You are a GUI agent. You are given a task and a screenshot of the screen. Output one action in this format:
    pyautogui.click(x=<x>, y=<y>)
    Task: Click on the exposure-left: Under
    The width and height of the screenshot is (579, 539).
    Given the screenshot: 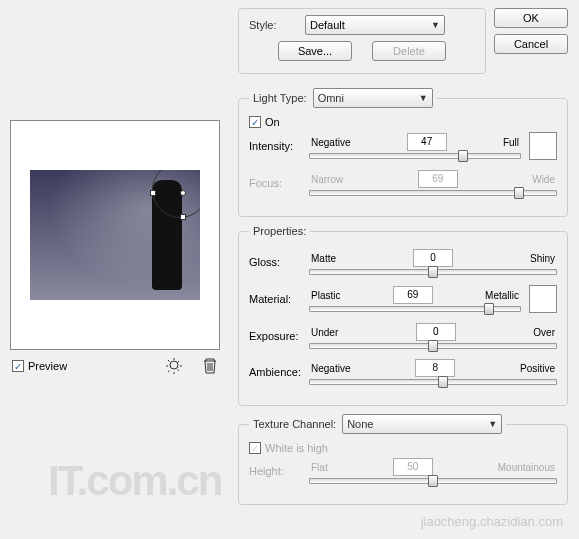 What is the action you would take?
    pyautogui.click(x=324, y=332)
    